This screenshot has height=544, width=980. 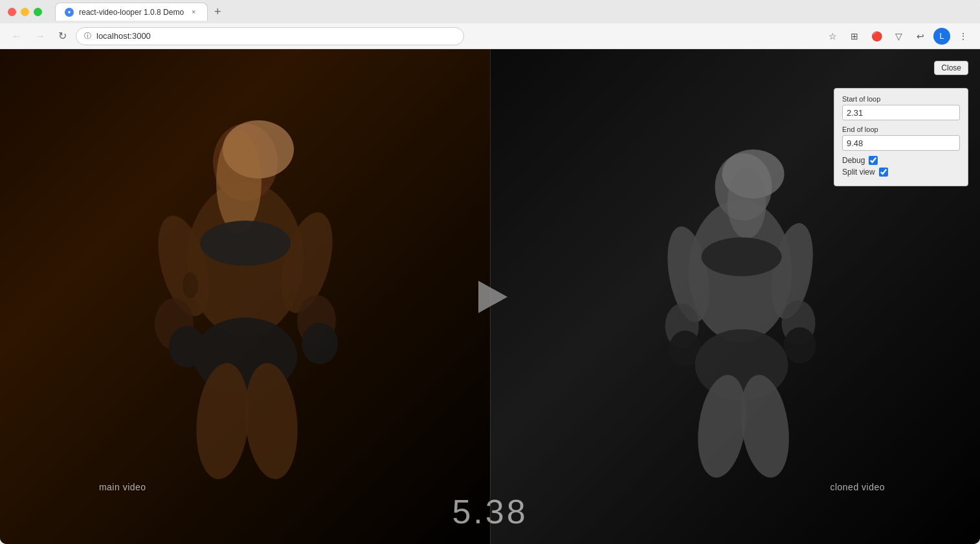 What do you see at coordinates (131, 12) in the screenshot?
I see `active-tab: ● react-video-looper 1.0.8 Demo ×` at bounding box center [131, 12].